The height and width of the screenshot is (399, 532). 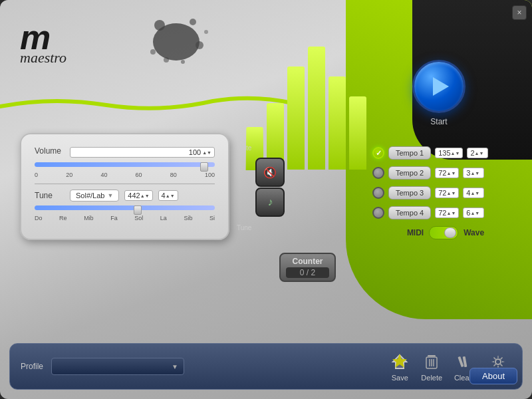 What do you see at coordinates (441, 86) in the screenshot?
I see `play-icon` at bounding box center [441, 86].